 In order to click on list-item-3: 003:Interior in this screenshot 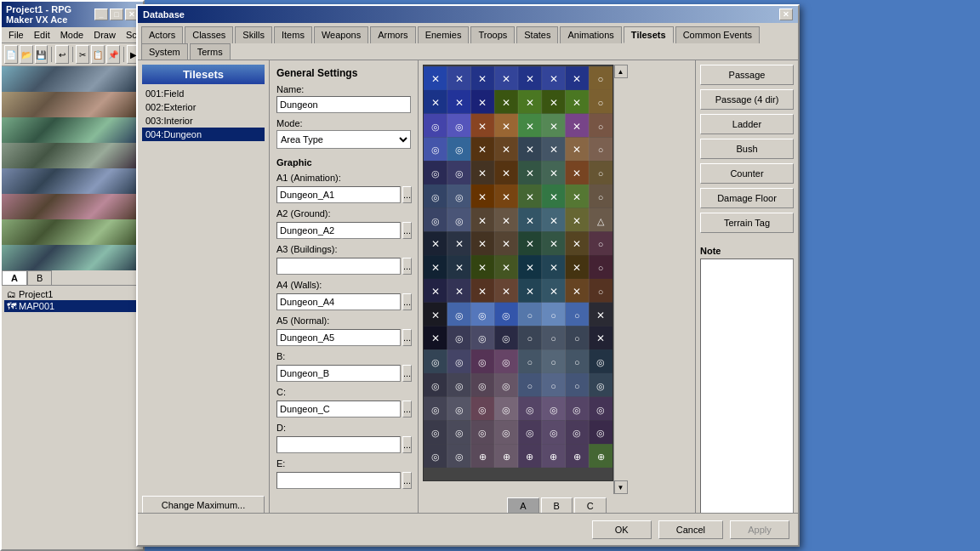, I will do `click(203, 121)`.